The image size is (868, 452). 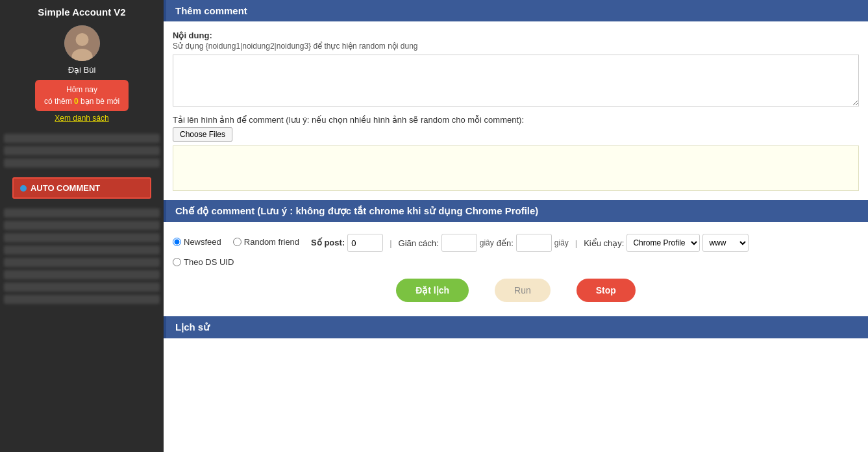 What do you see at coordinates (523, 290) in the screenshot?
I see `run-button: Run` at bounding box center [523, 290].